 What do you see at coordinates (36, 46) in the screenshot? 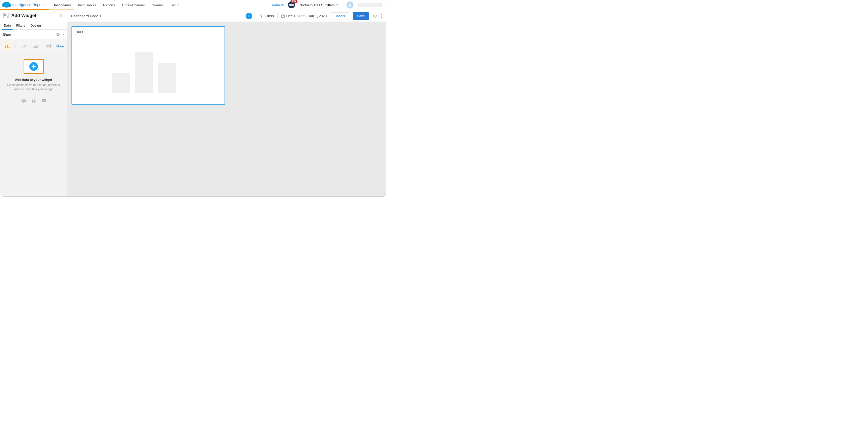
I see `area-chart-icon` at bounding box center [36, 46].